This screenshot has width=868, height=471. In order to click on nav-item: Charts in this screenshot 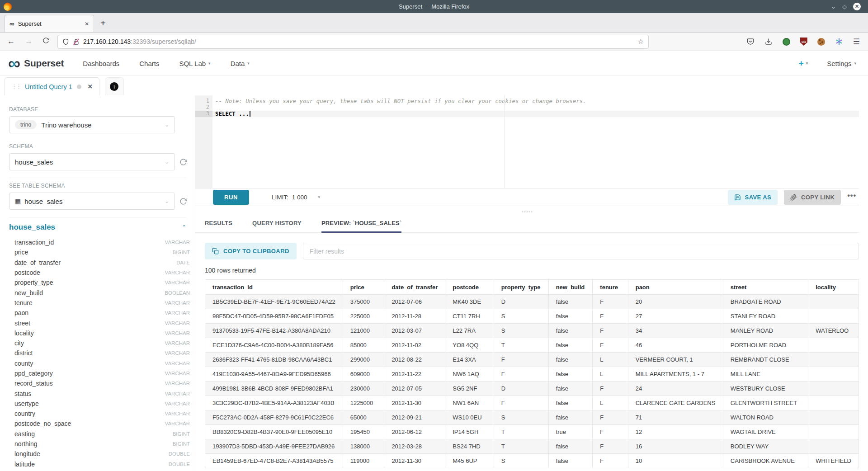, I will do `click(149, 63)`.